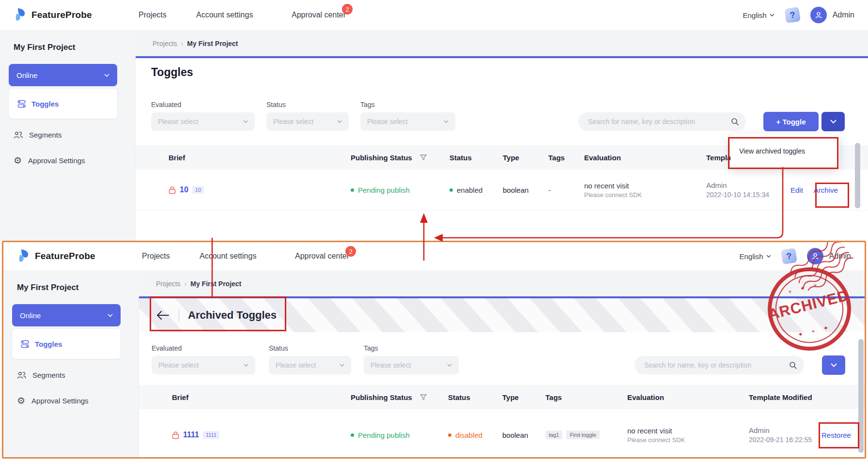 The height and width of the screenshot is (462, 868). I want to click on col-type: Type, so click(524, 397).